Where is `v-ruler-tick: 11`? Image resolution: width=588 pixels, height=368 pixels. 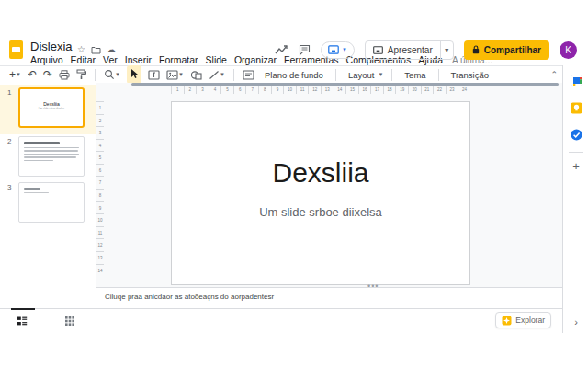
v-ruler-tick: 11 is located at coordinates (100, 233).